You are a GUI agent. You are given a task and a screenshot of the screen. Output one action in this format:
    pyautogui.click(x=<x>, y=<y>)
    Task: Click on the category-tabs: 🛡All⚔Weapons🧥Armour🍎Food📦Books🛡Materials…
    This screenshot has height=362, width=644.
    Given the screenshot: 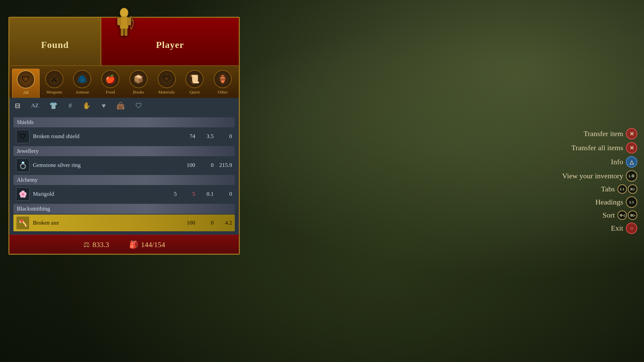 What is the action you would take?
    pyautogui.click(x=124, y=82)
    